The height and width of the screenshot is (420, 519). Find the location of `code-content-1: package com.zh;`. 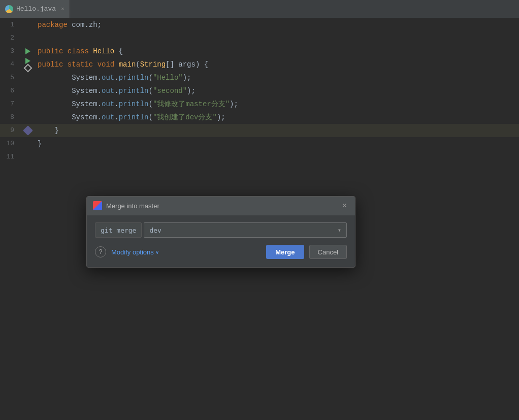

code-content-1: package com.zh; is located at coordinates (277, 25).